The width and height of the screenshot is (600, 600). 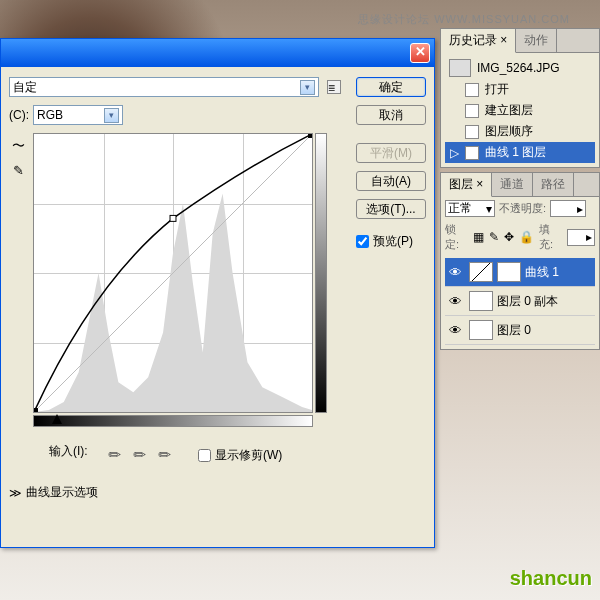 What do you see at coordinates (166, 455) in the screenshot?
I see `eyedropper-white-icon: ✎` at bounding box center [166, 455].